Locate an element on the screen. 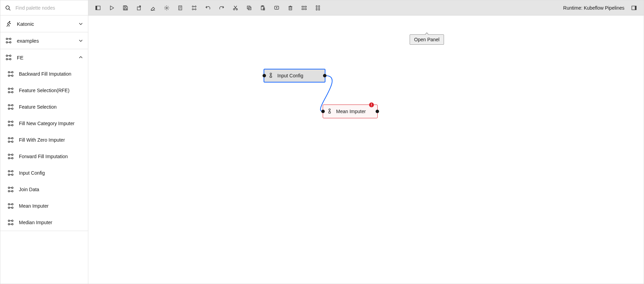  palette-node-label: Mean Imputer is located at coordinates (34, 206).